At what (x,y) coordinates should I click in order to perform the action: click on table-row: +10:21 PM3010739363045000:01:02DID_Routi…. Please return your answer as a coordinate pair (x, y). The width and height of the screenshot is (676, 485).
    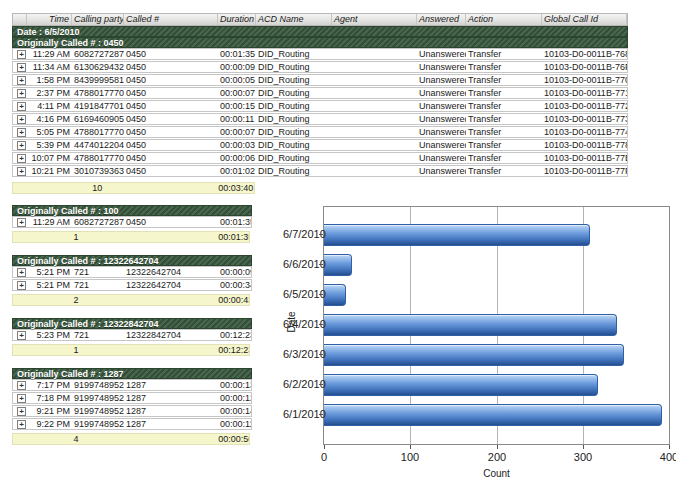
    Looking at the image, I should click on (320, 171).